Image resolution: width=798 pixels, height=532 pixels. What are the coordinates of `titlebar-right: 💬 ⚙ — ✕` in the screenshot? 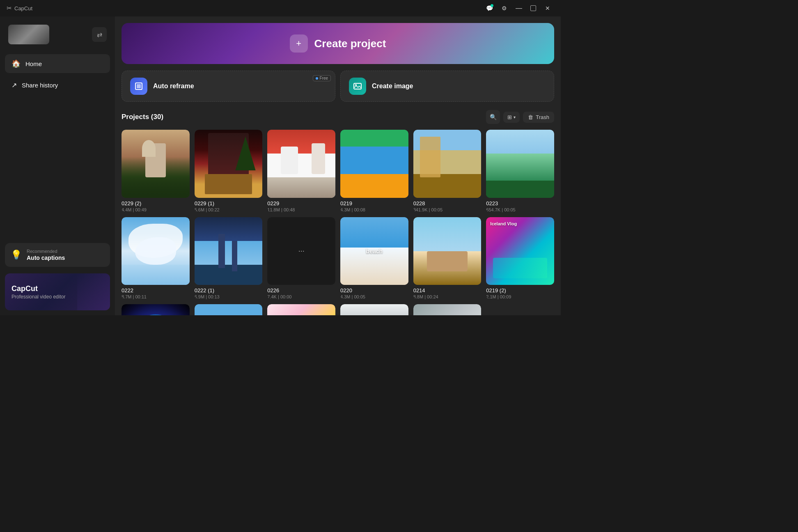 It's located at (518, 8).